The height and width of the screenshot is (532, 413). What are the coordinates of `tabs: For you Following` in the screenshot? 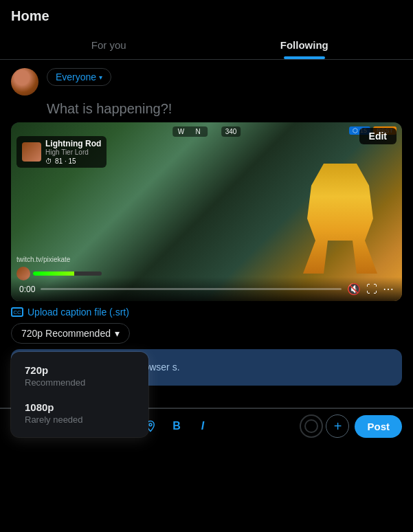 It's located at (206, 44).